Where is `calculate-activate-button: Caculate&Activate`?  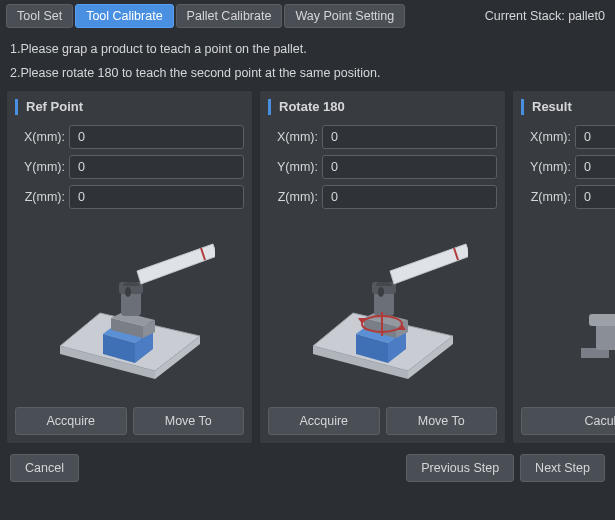
calculate-activate-button: Caculate&Activate is located at coordinates (568, 421).